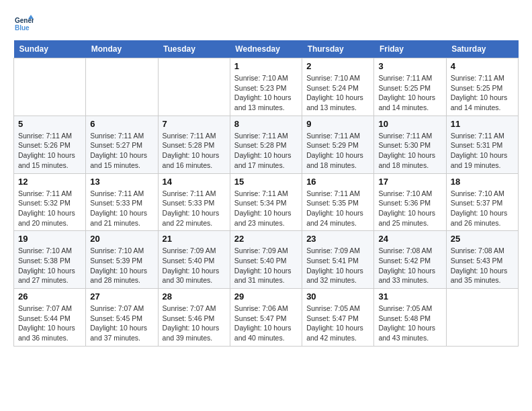  I want to click on day-info: Sunrise: 7:11 AMSunset: 5:25 PMDaylight:…, so click(482, 93).